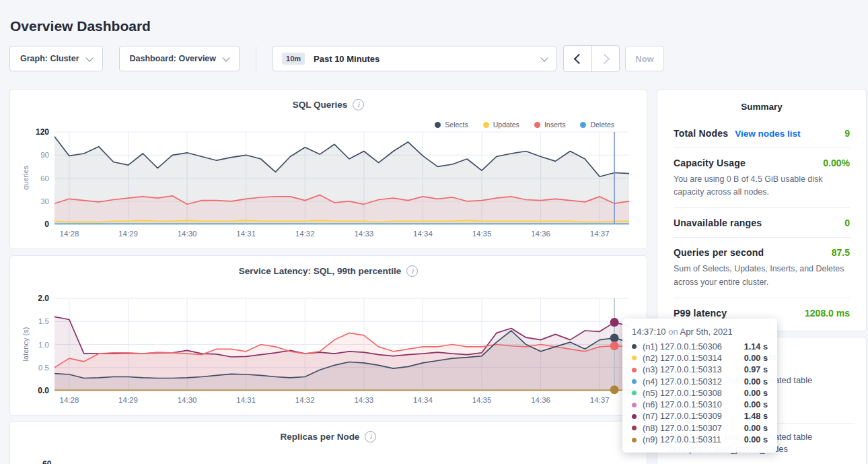 This screenshot has width=868, height=464. I want to click on chart-hover-tooltip: 14:37:10 on Apr 5th, 2021 (n1) 127.0.0.1…, so click(700, 385).